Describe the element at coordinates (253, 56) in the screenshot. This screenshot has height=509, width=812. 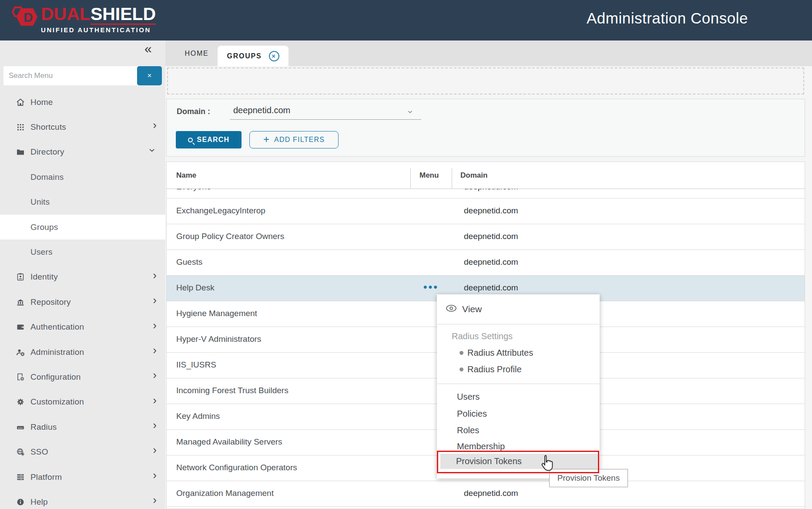
I see `tab-groups: GROUPS ×` at that location.